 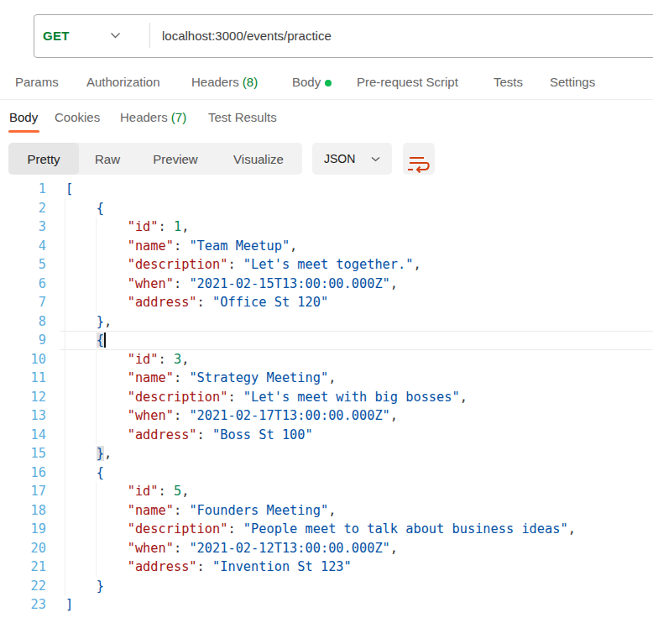 I want to click on line-number: 6, so click(x=24, y=284).